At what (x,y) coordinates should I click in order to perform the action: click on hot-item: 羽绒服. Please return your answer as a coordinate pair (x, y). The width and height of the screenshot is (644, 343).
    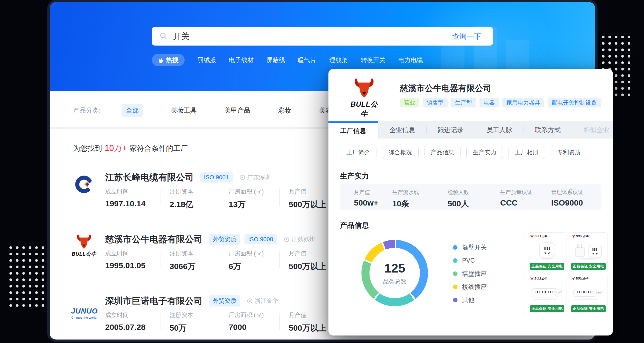
    Looking at the image, I should click on (207, 60).